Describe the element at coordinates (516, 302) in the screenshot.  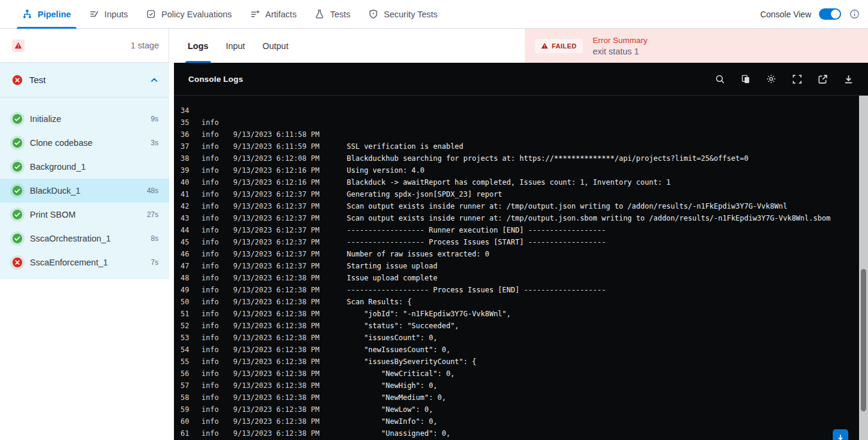
I see `log-line: 51 info 9/13/2023 6:12:38 PM "newIssuesC…` at that location.